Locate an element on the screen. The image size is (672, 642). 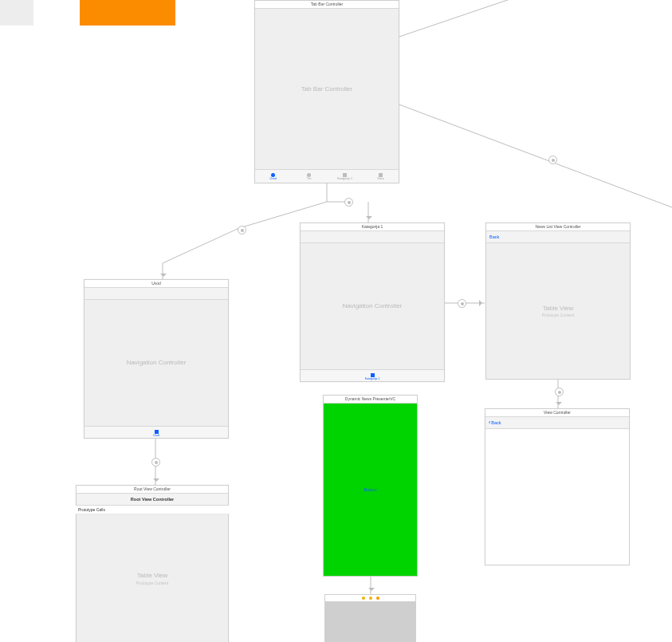
scene-nav-uvod: Uvod Navigation Controller Uvod is located at coordinates (156, 359).